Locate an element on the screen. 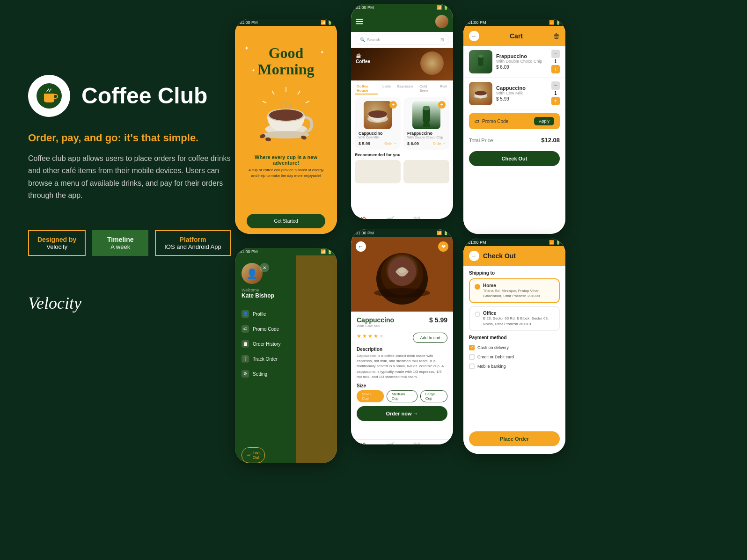 The height and width of the screenshot is (560, 747). promo-apply-button: Apply is located at coordinates (544, 121).